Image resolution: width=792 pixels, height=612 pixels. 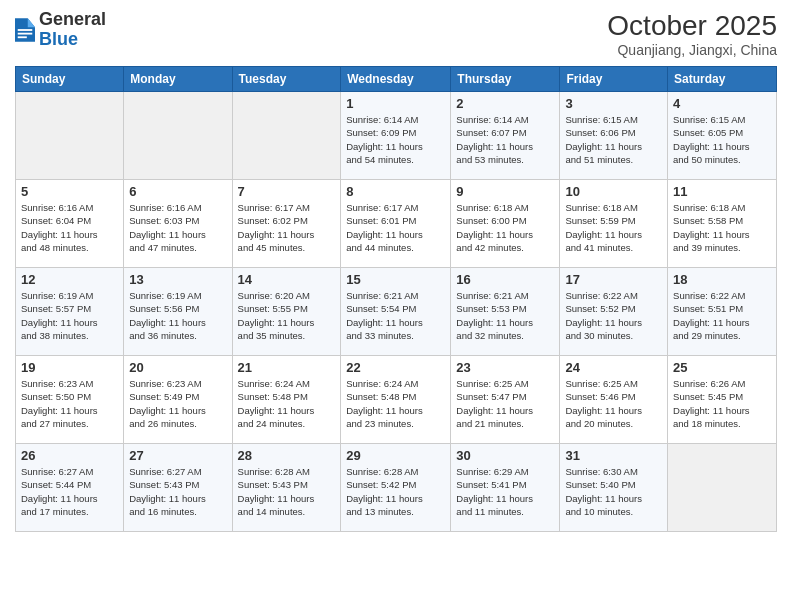 I want to click on day-info: Sunrise: 6:22 AM Sunset: 5:51 PM Dayligh…, so click(x=722, y=316).